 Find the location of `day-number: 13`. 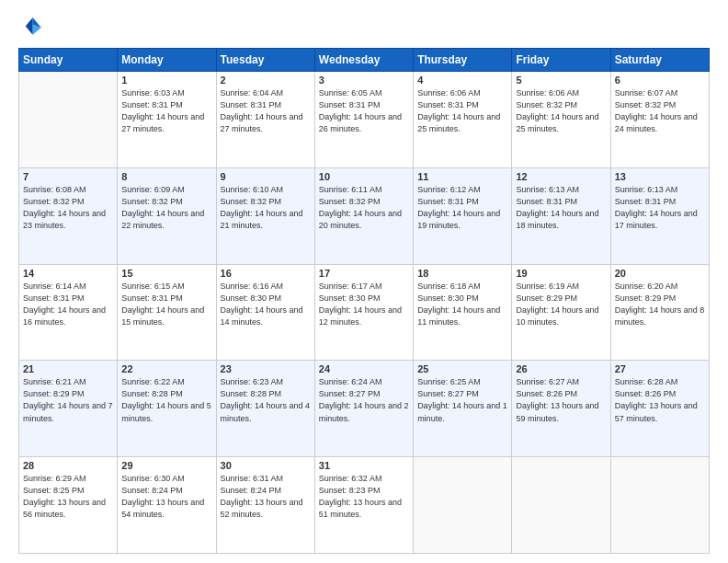

day-number: 13 is located at coordinates (660, 177).